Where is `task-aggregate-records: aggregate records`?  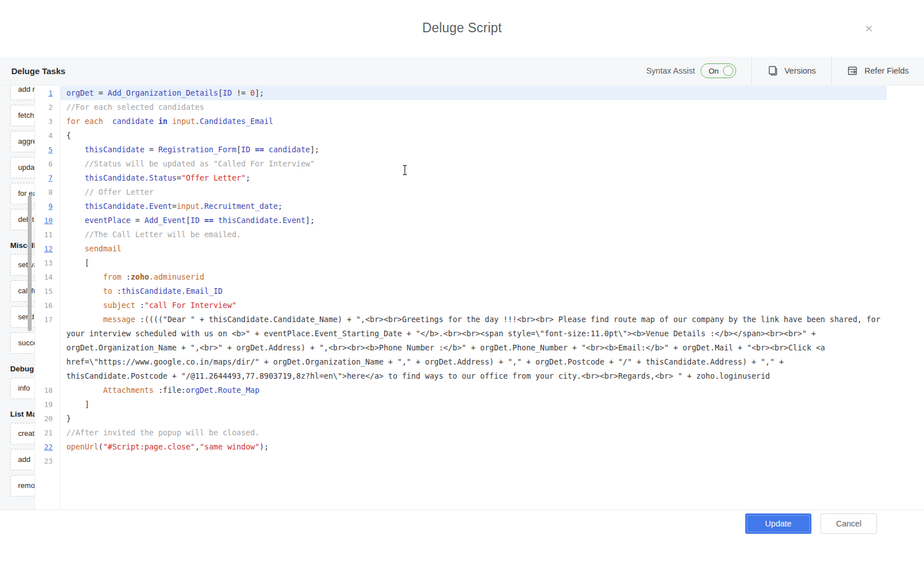 task-aggregate-records: aggregate records is located at coordinates (23, 142).